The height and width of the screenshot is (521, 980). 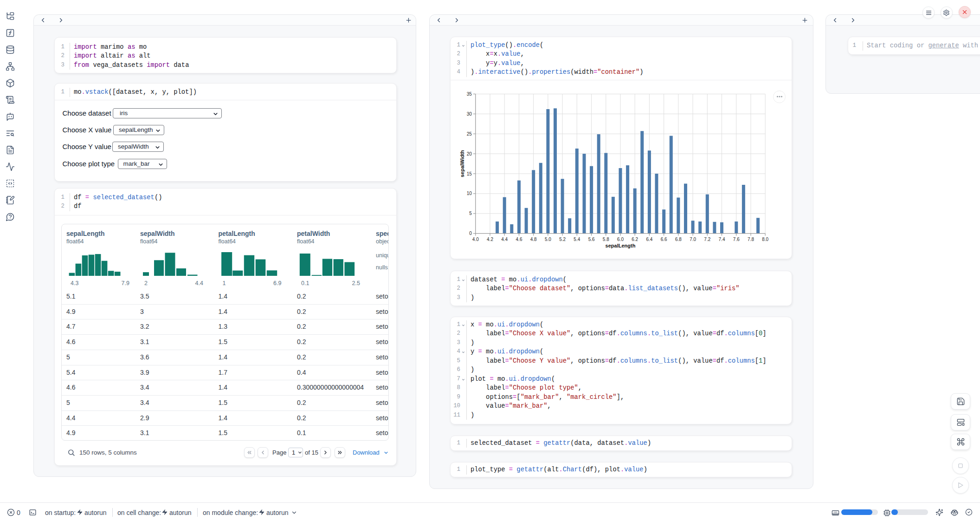 What do you see at coordinates (470, 94) in the screenshot?
I see `svg-text: 35` at bounding box center [470, 94].